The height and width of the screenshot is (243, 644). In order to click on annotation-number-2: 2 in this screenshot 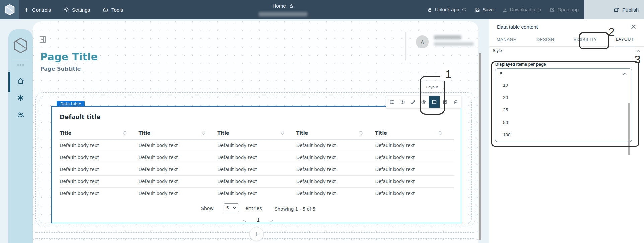, I will do `click(612, 32)`.